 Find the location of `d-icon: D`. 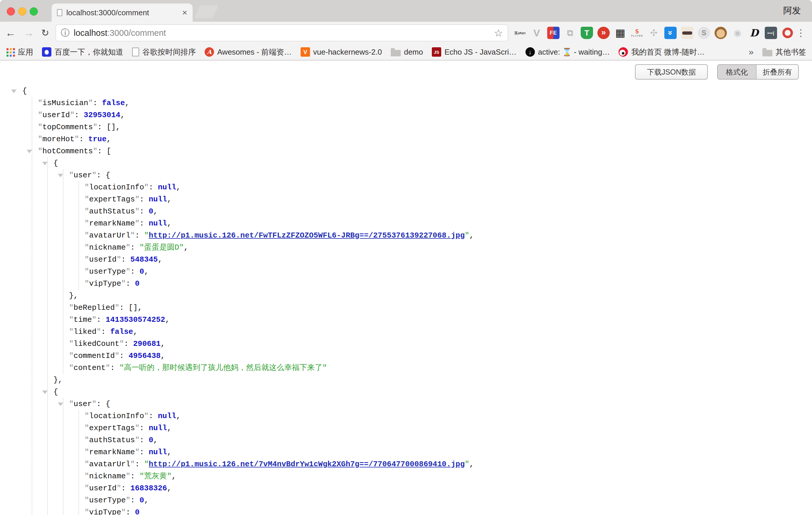

d-icon: D is located at coordinates (754, 33).